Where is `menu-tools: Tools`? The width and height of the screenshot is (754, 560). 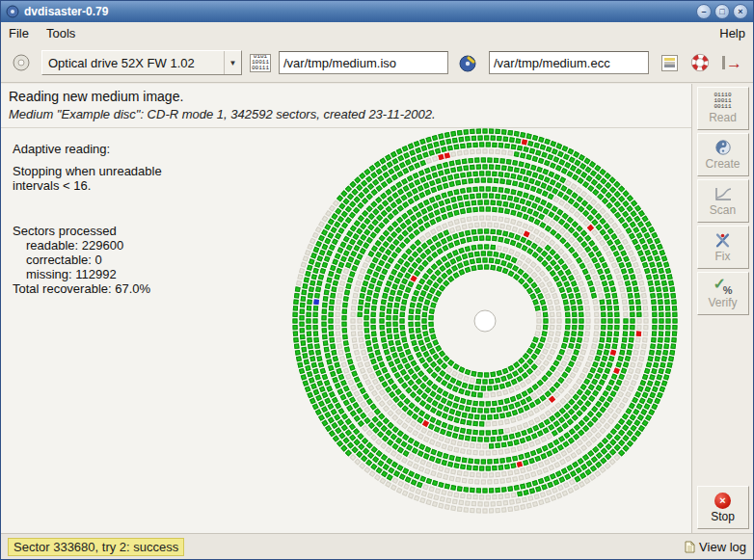
menu-tools: Tools is located at coordinates (61, 33).